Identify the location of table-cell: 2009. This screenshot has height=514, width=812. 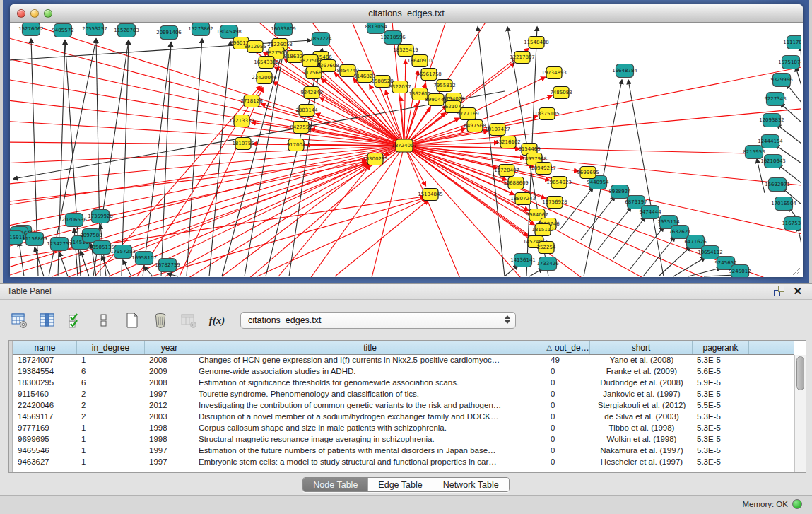
(170, 372).